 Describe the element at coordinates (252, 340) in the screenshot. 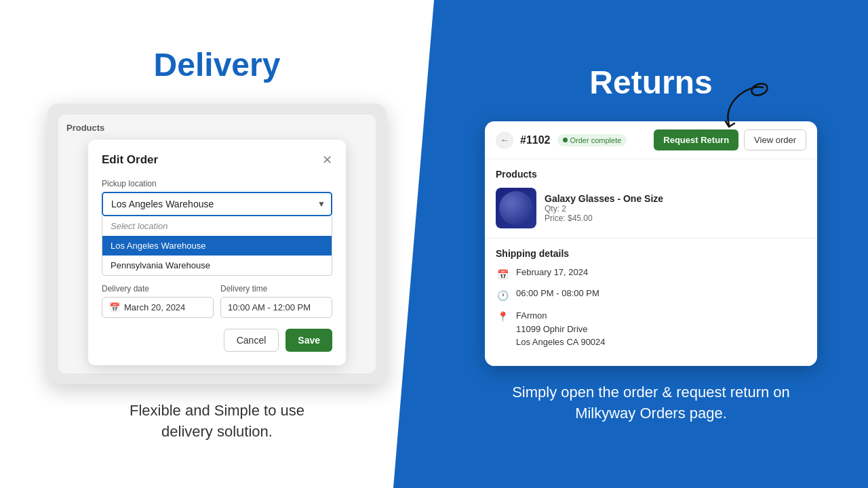

I see `cancel-button: Cancel` at that location.